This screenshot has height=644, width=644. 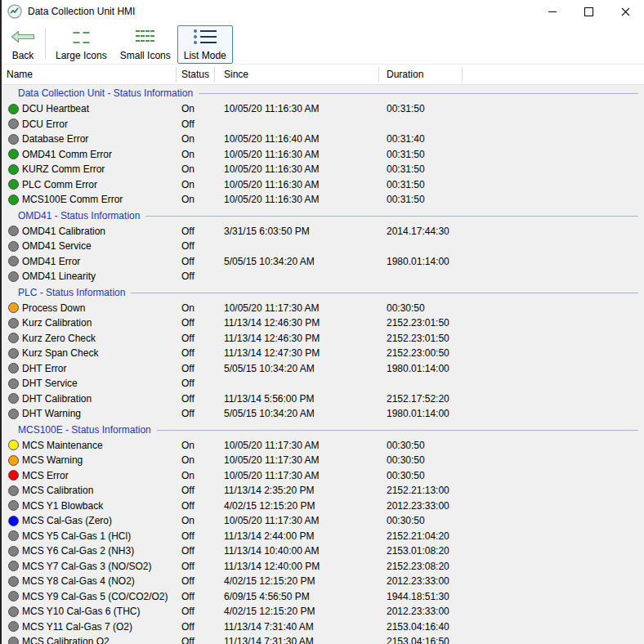 What do you see at coordinates (322, 446) in the screenshot?
I see `status-row: MCS MaintenanceOn10/05/20 11:17:30 AM00:…` at bounding box center [322, 446].